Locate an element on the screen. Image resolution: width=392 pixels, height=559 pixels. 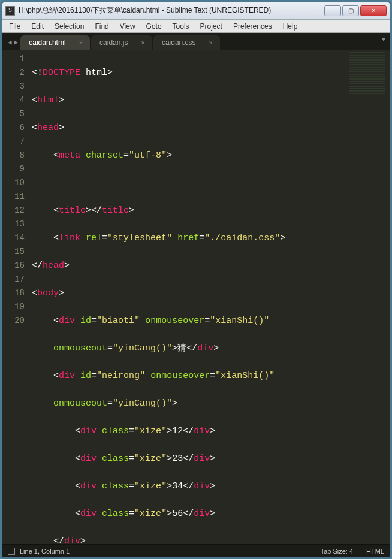
line-number: 11 is located at coordinates (13, 197).